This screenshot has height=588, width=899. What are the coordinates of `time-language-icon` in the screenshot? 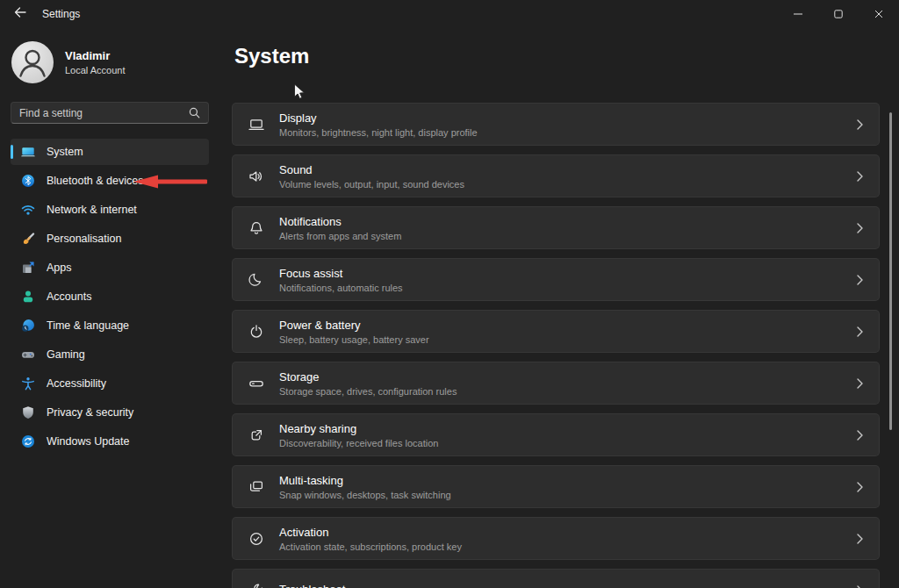 It's located at (28, 326).